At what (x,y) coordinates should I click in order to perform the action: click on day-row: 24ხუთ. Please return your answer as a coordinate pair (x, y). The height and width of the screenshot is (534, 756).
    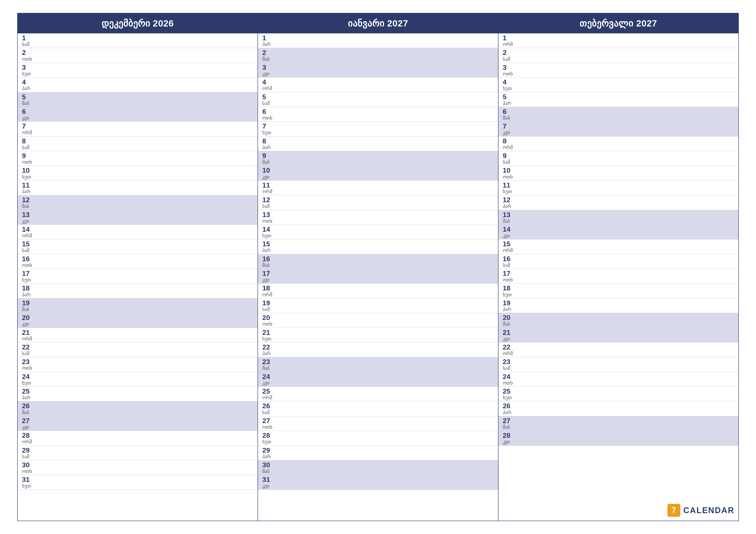
    Looking at the image, I should click on (138, 379).